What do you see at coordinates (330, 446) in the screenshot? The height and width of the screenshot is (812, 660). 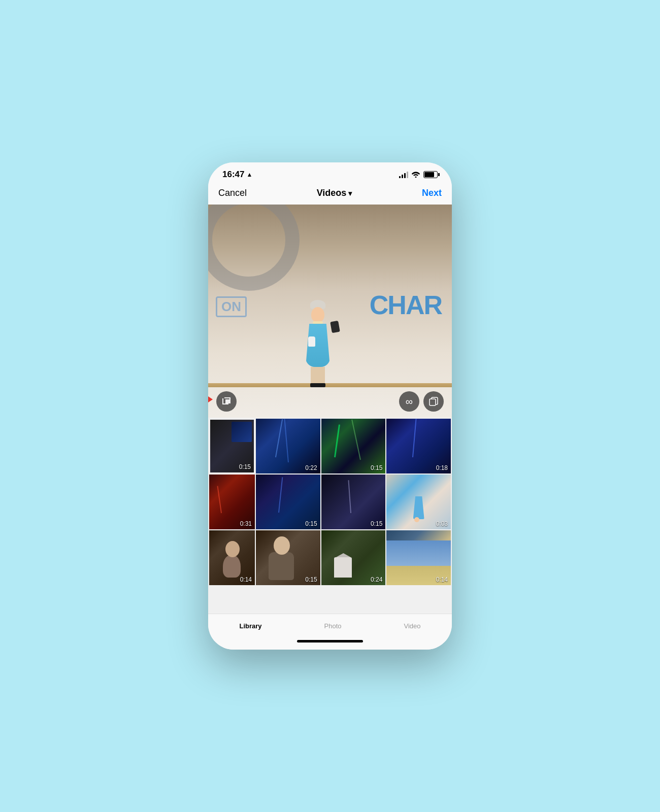 I see `thumb-row-1: 0:15 0:22 0:15 0:18` at bounding box center [330, 446].